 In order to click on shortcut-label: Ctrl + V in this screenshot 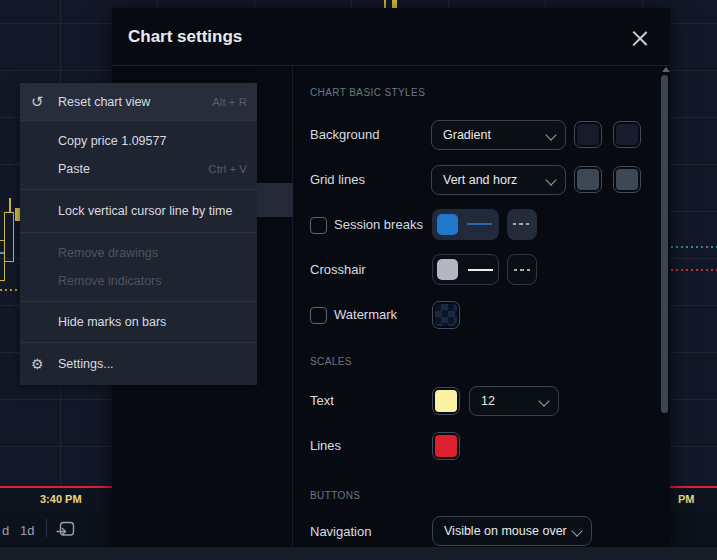, I will do `click(228, 169)`.